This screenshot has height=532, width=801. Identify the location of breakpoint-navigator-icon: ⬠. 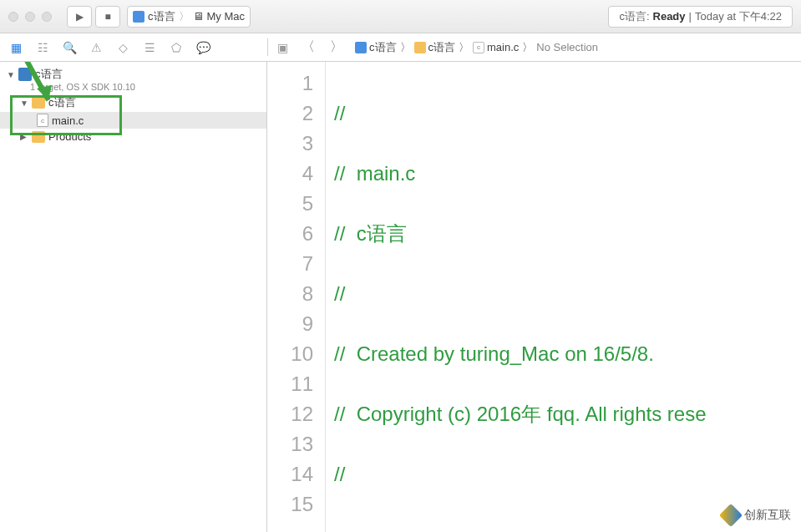
(176, 48).